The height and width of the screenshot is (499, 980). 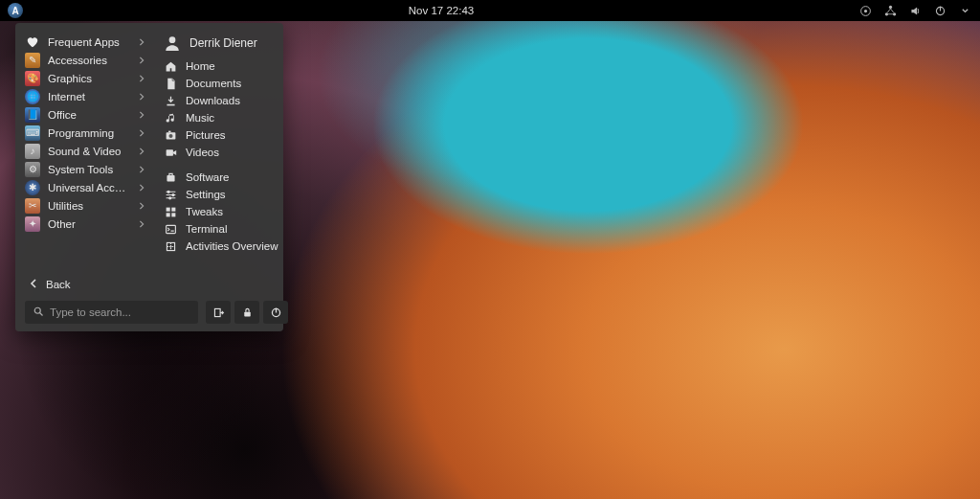 I want to click on software-icon, so click(x=170, y=177).